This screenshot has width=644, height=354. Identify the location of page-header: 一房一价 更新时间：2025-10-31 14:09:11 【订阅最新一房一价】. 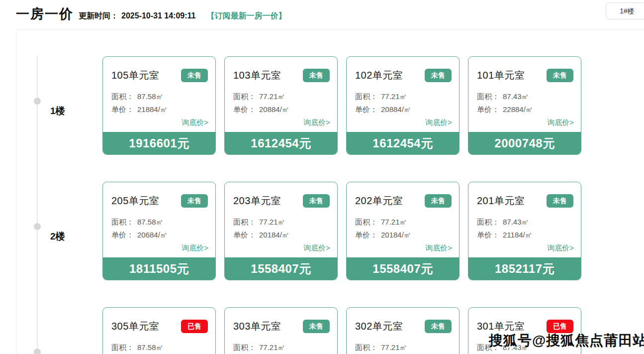
(151, 14).